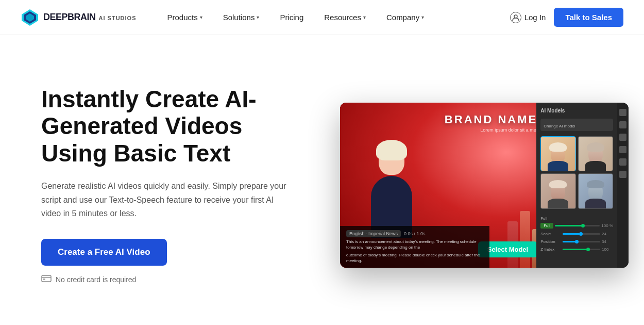 Image resolution: width=644 pixels, height=325 pixels. Describe the element at coordinates (365, 18) in the screenshot. I see `resources-chevron-icon: ▾` at that location.